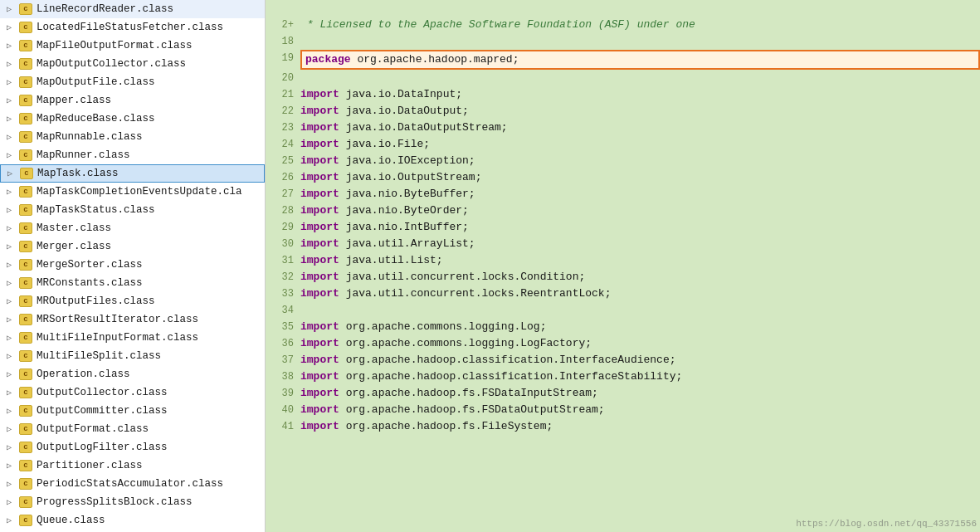 The image size is (980, 532). I want to click on line-content: import org.apache.hadoop.fs.FileSystem;, so click(641, 427).